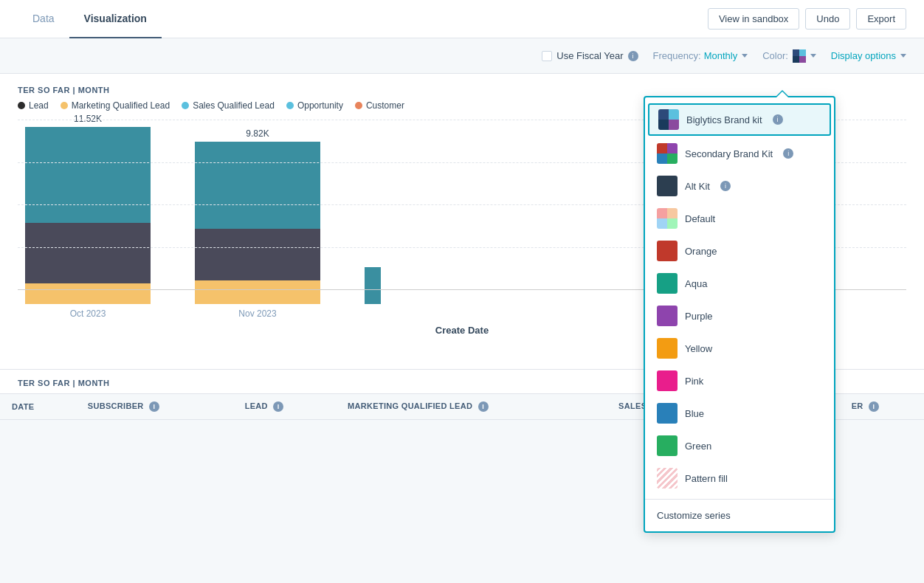  I want to click on th-er-label: ER, so click(858, 406).